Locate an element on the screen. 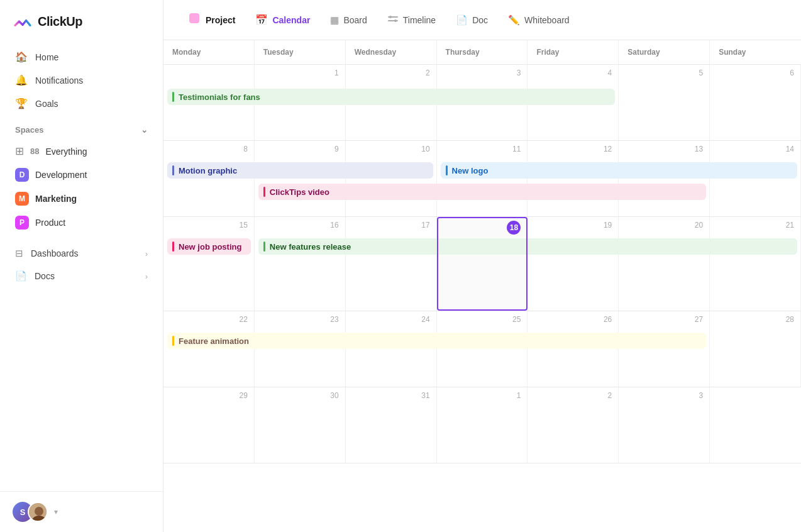 The width and height of the screenshot is (801, 532). tab-project: Project is located at coordinates (211, 20).